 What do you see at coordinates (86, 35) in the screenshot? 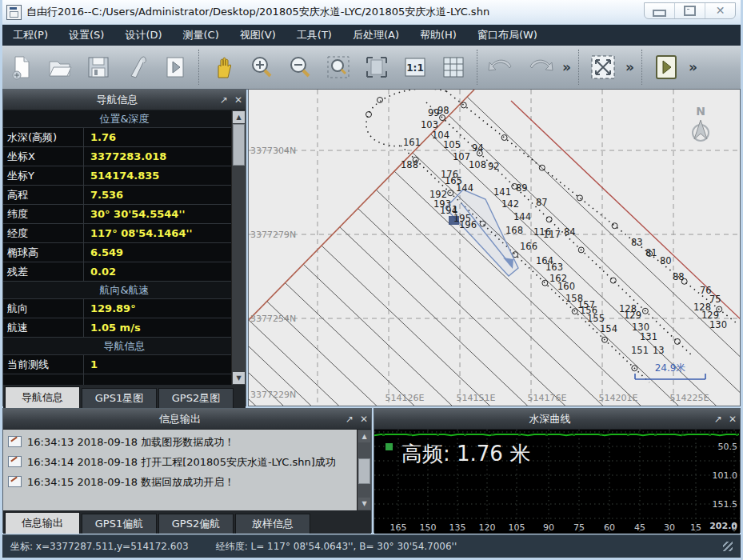
I see `menu-item-2: 设置(S)` at bounding box center [86, 35].